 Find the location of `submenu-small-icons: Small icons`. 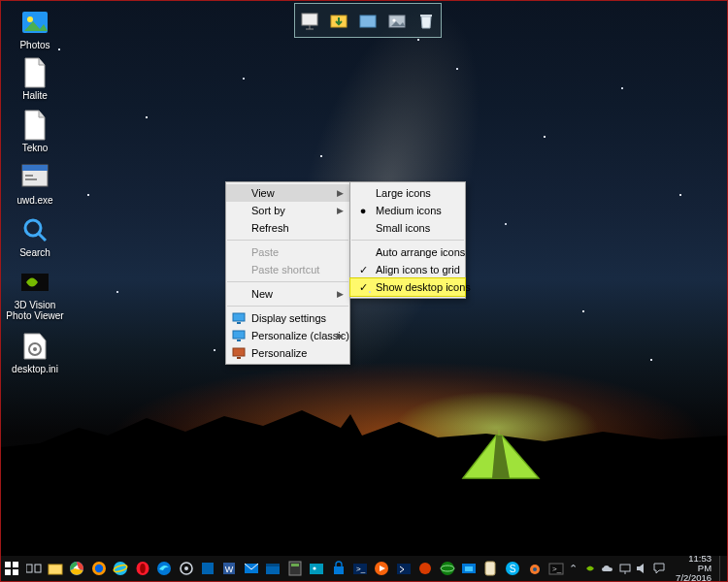

submenu-small-icons: Small icons is located at coordinates (408, 228).